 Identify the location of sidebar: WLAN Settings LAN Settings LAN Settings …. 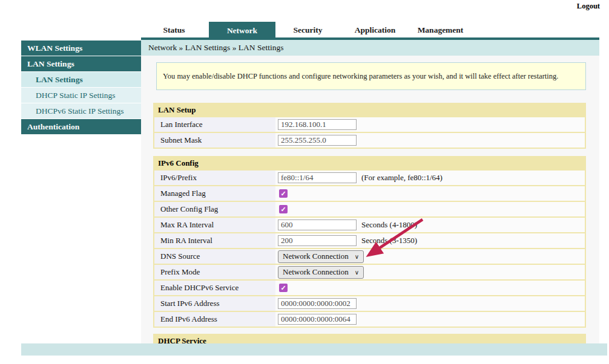
(81, 88).